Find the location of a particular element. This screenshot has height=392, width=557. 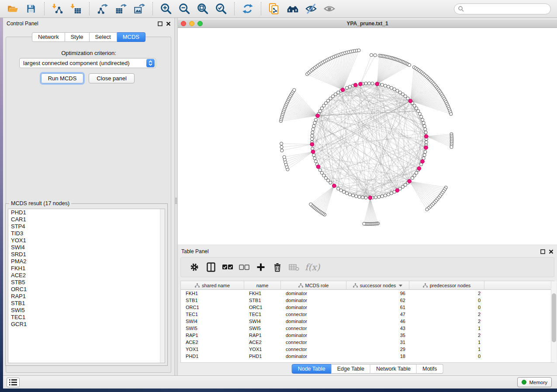

node-table: shared namenameMCDS rolesuccessor nodesp… is located at coordinates (367, 322).